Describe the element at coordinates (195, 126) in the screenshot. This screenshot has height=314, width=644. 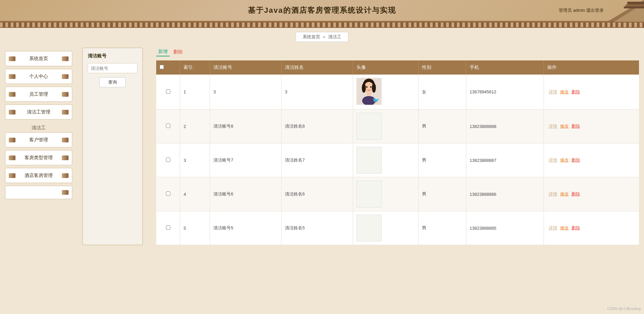
I see `cell-index-1: 2` at that location.